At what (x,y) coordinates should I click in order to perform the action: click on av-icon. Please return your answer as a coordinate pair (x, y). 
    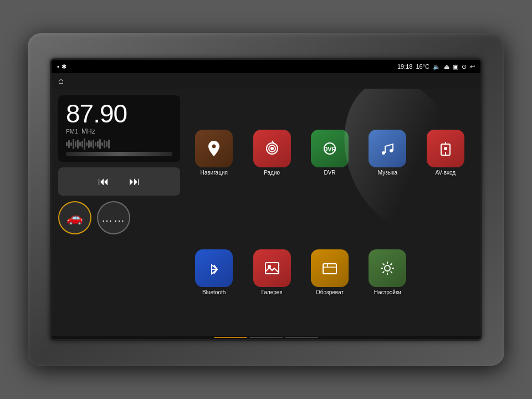
    Looking at the image, I should click on (446, 149).